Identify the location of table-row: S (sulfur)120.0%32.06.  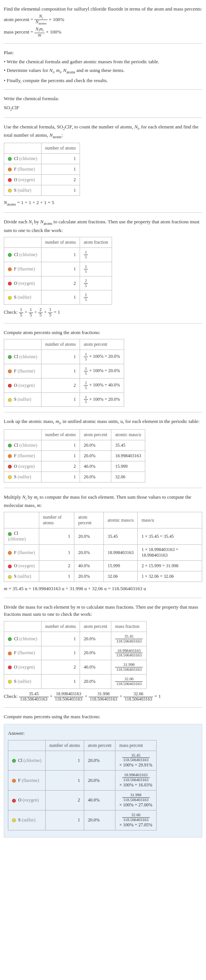
(75, 477).